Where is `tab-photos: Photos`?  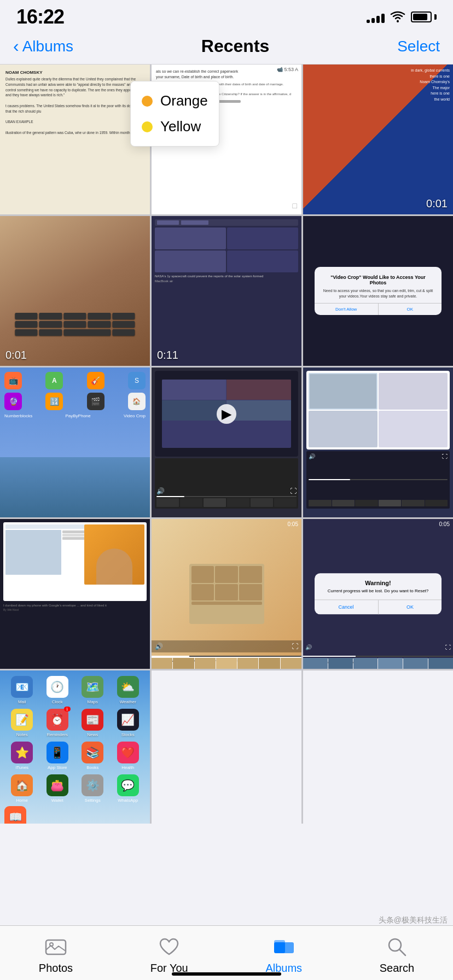 tab-photos: Photos is located at coordinates (56, 955).